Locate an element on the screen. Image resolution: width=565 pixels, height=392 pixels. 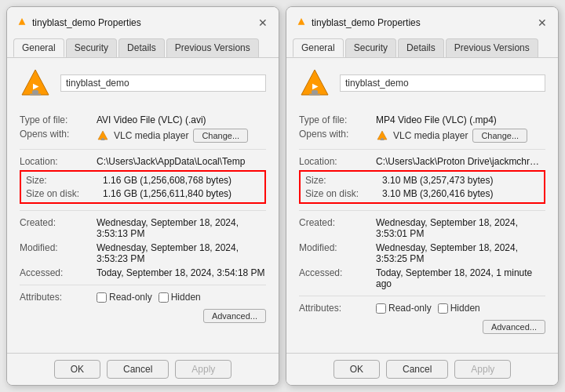
type-of-file-label-1: Type of file: is located at coordinates (55, 120).